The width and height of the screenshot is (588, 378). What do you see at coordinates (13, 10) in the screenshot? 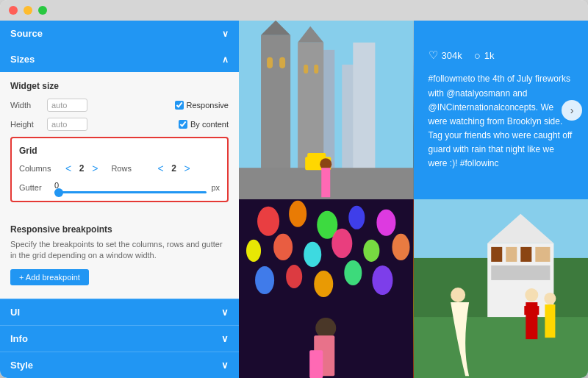
I see `close-button` at bounding box center [13, 10].